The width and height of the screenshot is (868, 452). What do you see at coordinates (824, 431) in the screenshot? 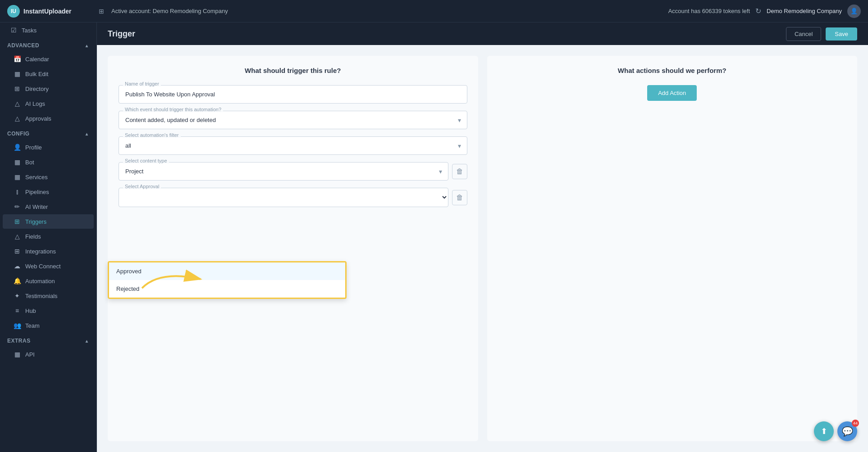
I see `floating-up-icon: ⬆` at bounding box center [824, 431].